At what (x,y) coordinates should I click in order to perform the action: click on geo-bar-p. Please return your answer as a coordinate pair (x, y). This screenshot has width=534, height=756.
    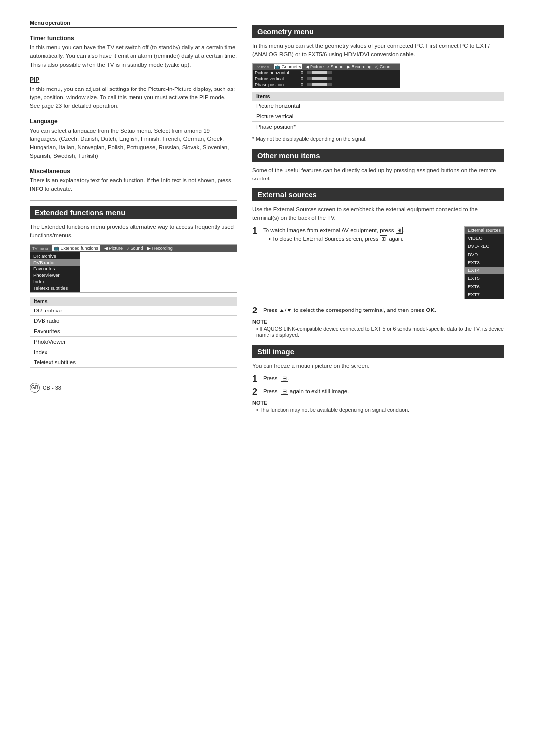
    Looking at the image, I should click on (319, 85).